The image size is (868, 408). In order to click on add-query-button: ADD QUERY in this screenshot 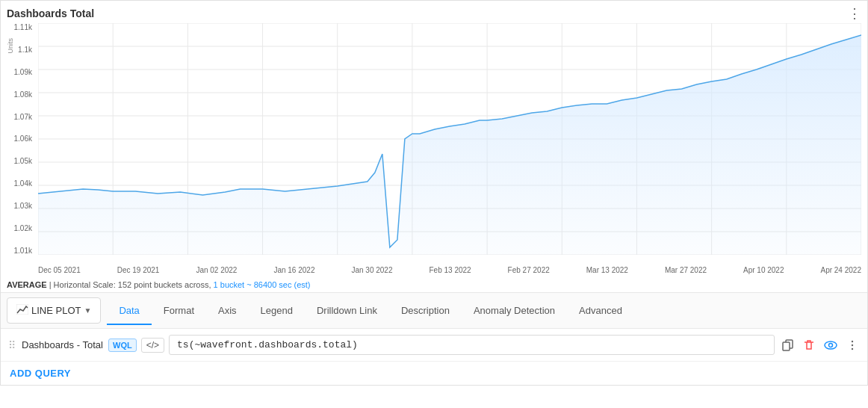, I will do `click(434, 374)`.